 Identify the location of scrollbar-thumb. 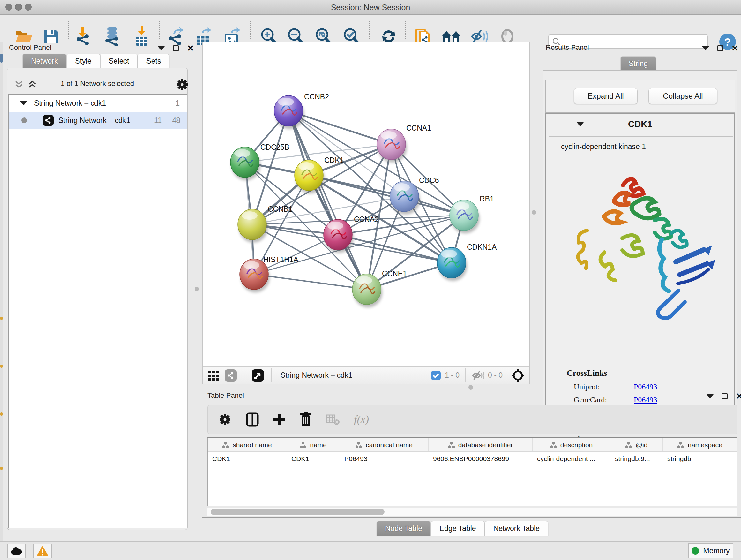
(297, 512).